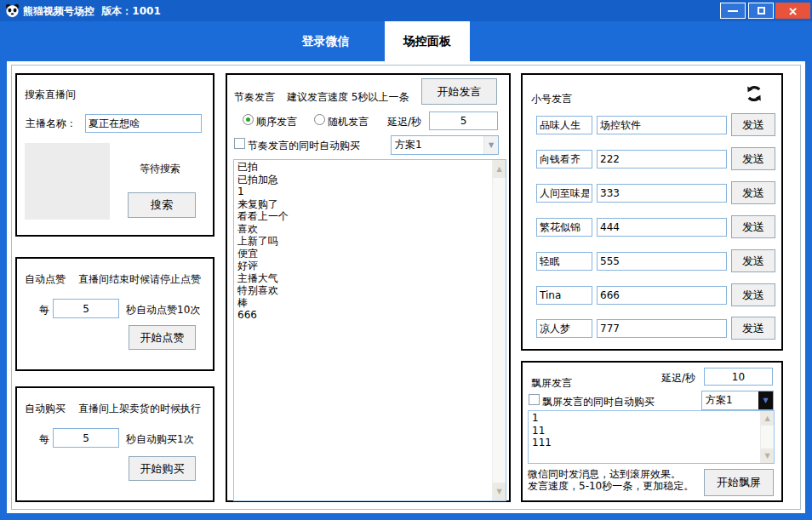  I want to click on start-like-button: 开始点赞, so click(162, 337).